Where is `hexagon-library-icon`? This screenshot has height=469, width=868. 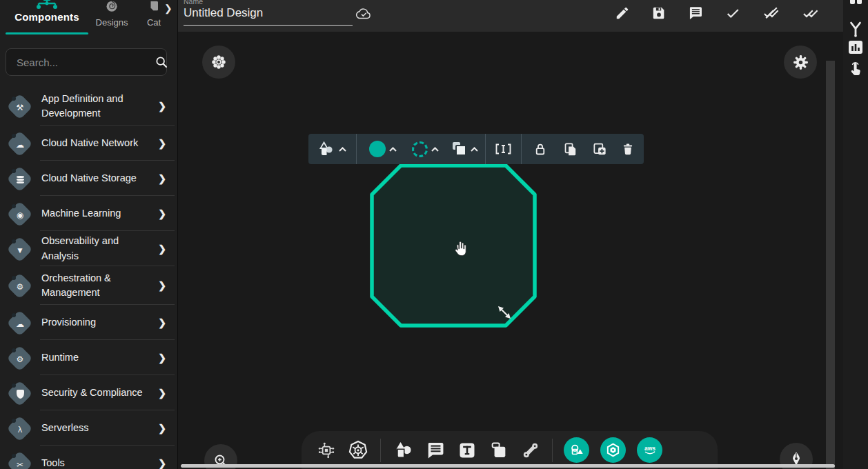 hexagon-library-icon is located at coordinates (613, 450).